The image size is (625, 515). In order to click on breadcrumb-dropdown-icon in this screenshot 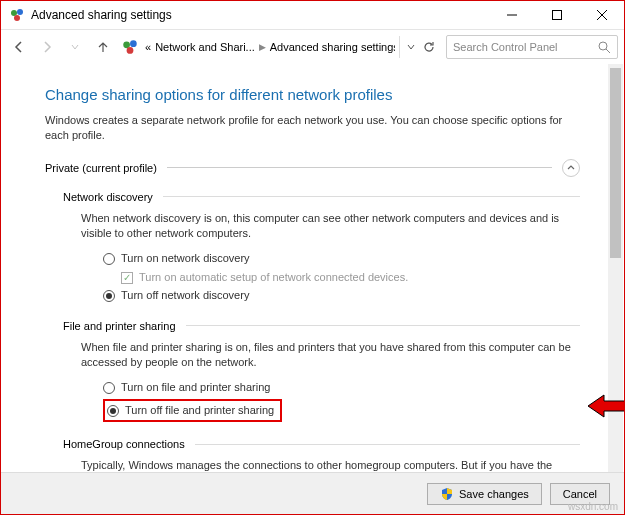, I will do `click(411, 47)`.